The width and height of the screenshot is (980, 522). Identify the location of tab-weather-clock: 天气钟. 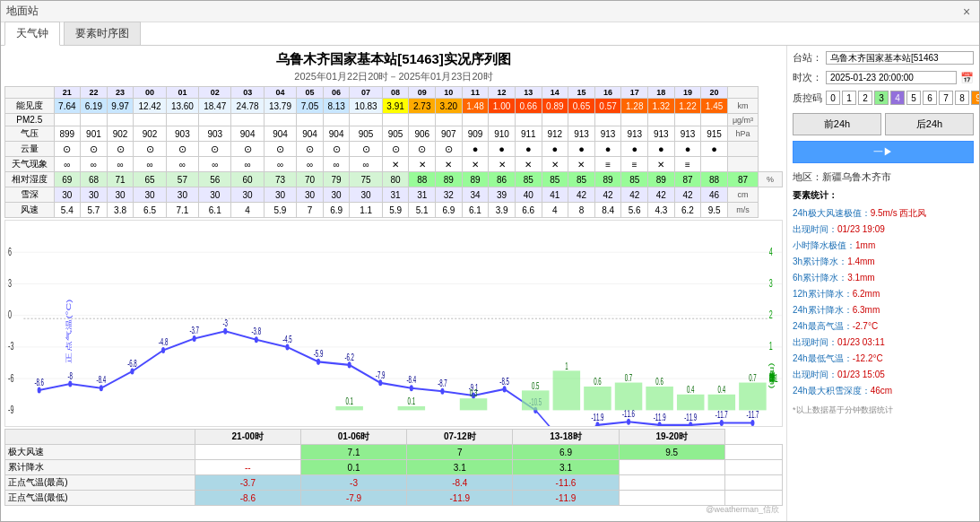
(32, 34).